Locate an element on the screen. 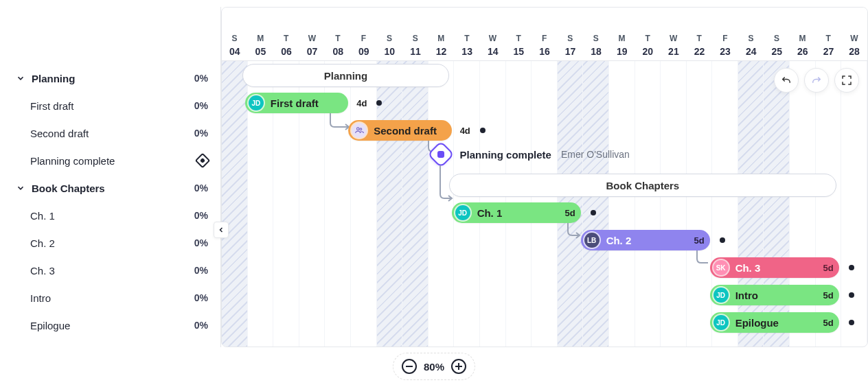 This screenshot has height=387, width=868. zoom-in-button is located at coordinates (459, 366).